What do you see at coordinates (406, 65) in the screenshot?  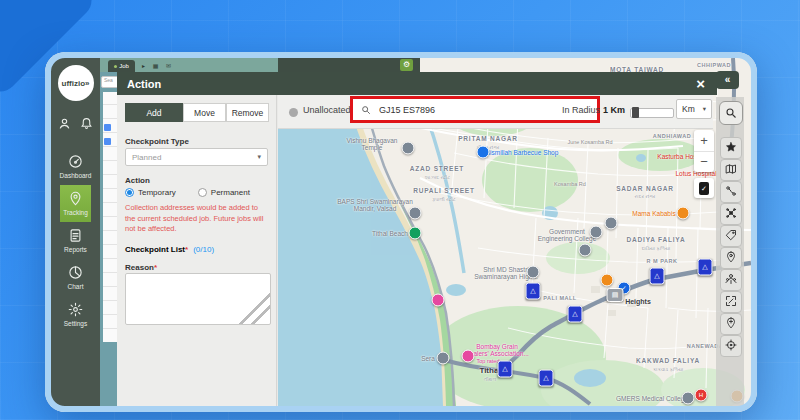 I see `gear-icon: ⚙` at bounding box center [406, 65].